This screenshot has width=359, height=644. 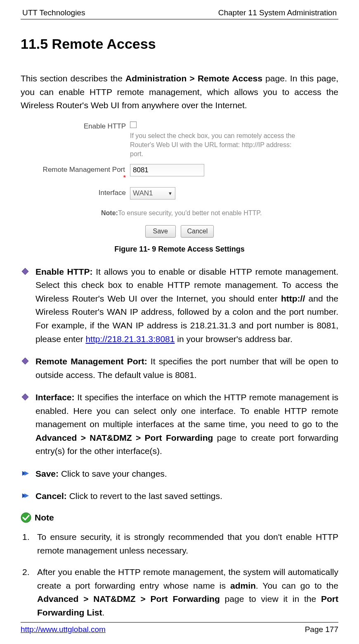 What do you see at coordinates (45, 518) in the screenshot?
I see `note-heading-text: Note` at bounding box center [45, 518].